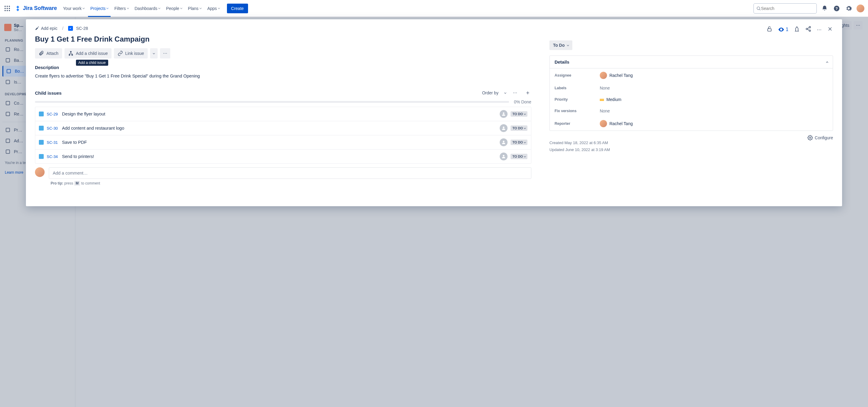 This screenshot has height=407, width=868. Describe the element at coordinates (214, 9) in the screenshot. I see `nav-item-apps: Apps` at that location.